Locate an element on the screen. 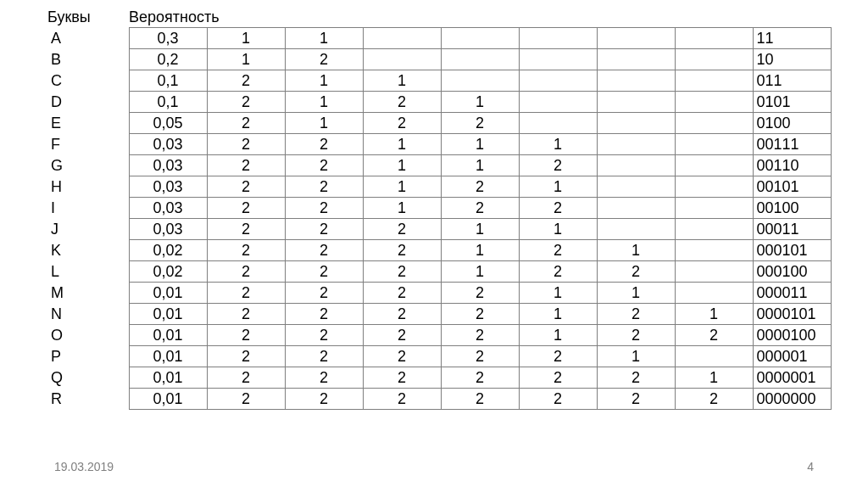 The image size is (868, 487). letter-cell: R is located at coordinates (88, 399).